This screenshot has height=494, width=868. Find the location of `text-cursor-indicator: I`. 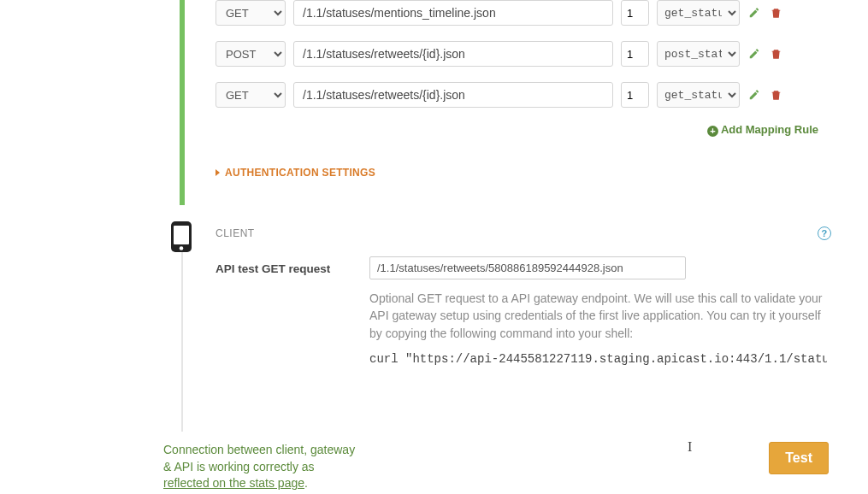

text-cursor-indicator: I is located at coordinates (689, 447).